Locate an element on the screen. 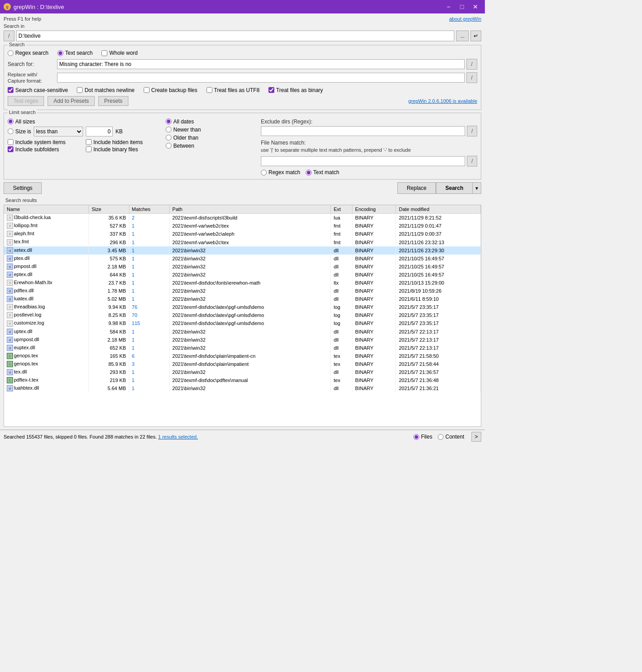 The image size is (642, 672). utf8-label: Treat files as UTF8 is located at coordinates (233, 90).